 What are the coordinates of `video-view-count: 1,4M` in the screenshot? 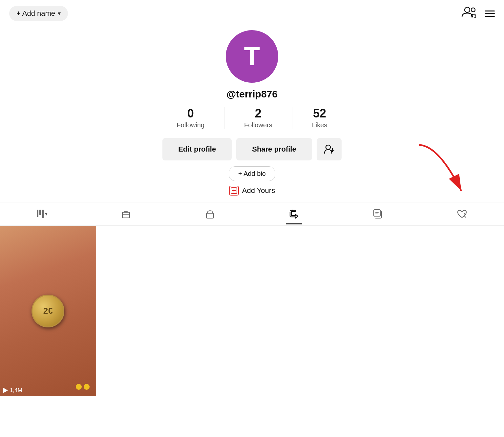 It's located at (13, 390).